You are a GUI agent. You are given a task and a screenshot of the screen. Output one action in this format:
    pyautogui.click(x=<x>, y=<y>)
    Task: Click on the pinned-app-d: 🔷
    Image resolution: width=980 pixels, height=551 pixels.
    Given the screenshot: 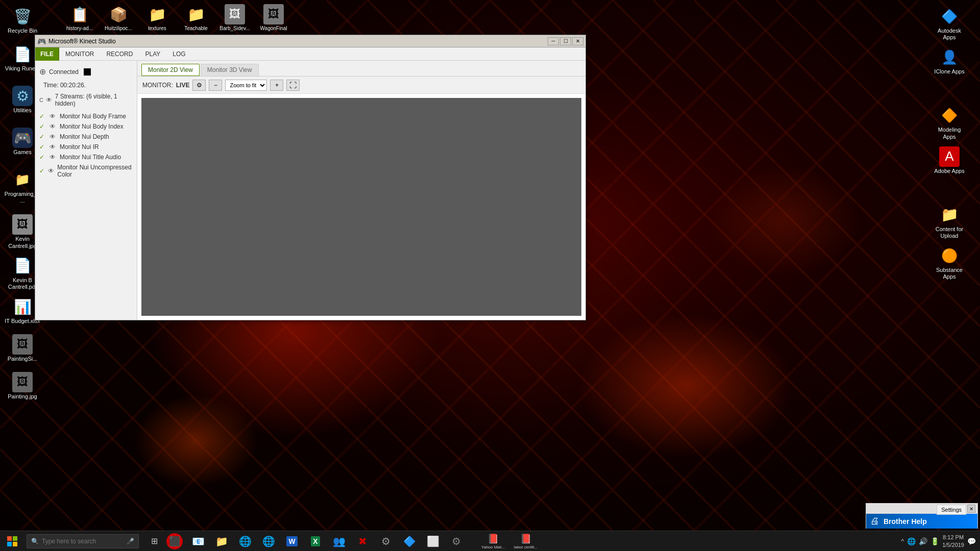 What is the action you would take?
    pyautogui.click(x=409, y=541)
    